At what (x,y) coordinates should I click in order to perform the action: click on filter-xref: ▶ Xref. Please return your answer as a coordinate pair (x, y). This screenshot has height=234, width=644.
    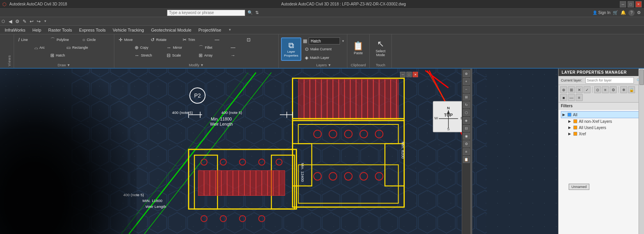
    Looking at the image, I should click on (601, 134).